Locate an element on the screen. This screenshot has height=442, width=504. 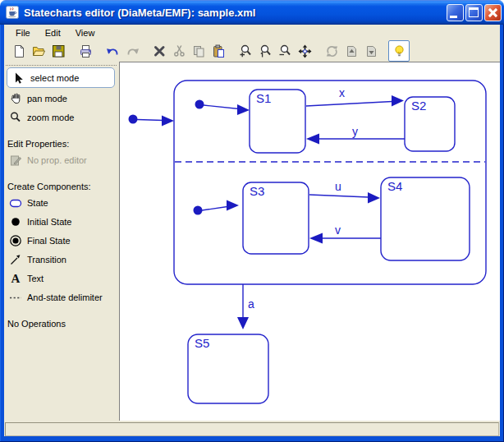
sidebar-item-text: A Text is located at coordinates (62, 278).